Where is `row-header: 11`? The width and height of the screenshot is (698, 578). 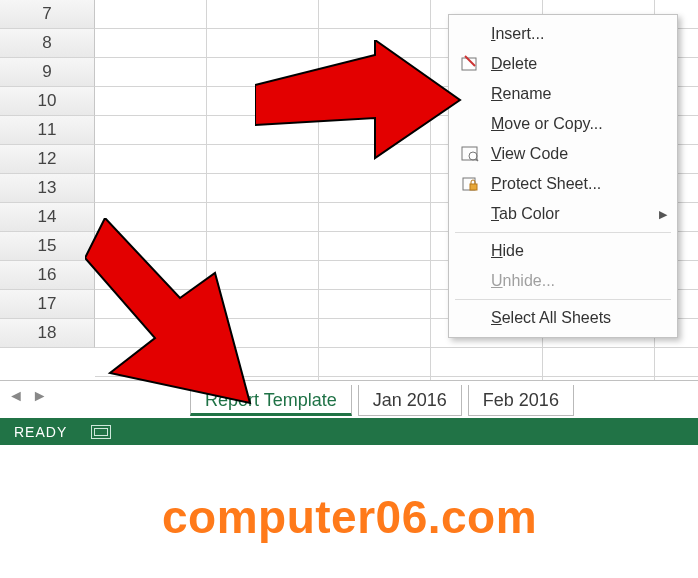 row-header: 11 is located at coordinates (48, 130).